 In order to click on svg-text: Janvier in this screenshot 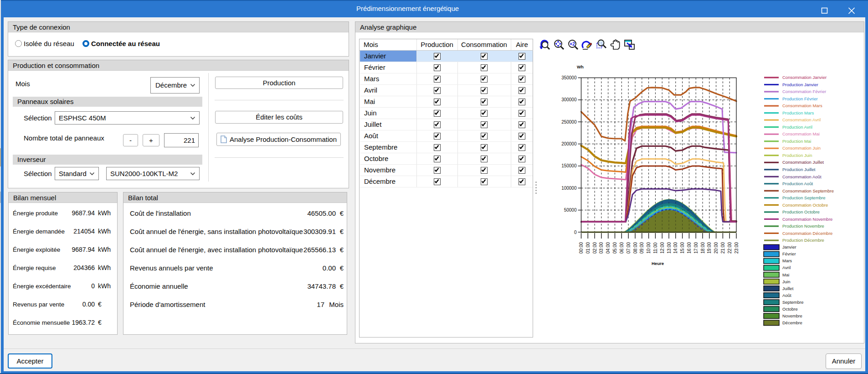, I will do `click(789, 247)`.